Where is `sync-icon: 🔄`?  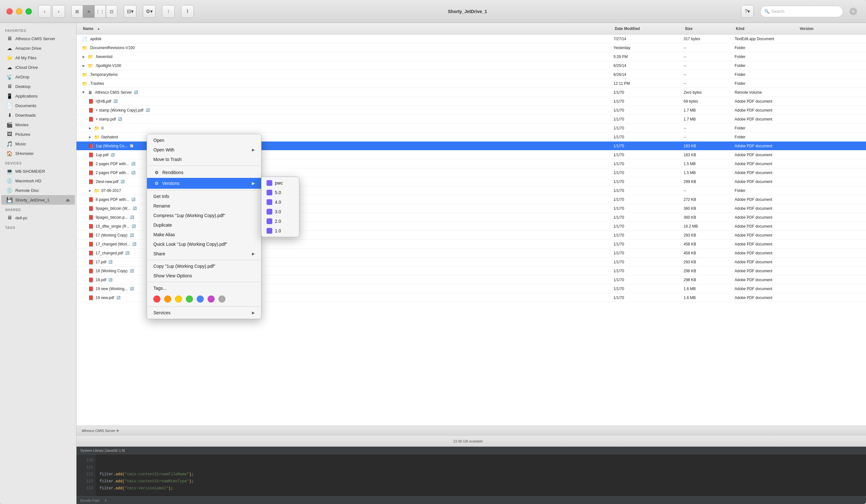 sync-icon: 🔄 is located at coordinates (127, 253).